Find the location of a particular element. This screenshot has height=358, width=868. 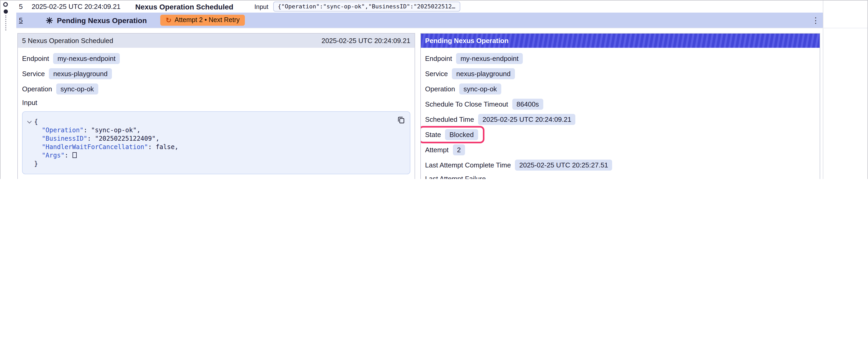

state-annotation-highlight: State Blocked is located at coordinates (452, 135).